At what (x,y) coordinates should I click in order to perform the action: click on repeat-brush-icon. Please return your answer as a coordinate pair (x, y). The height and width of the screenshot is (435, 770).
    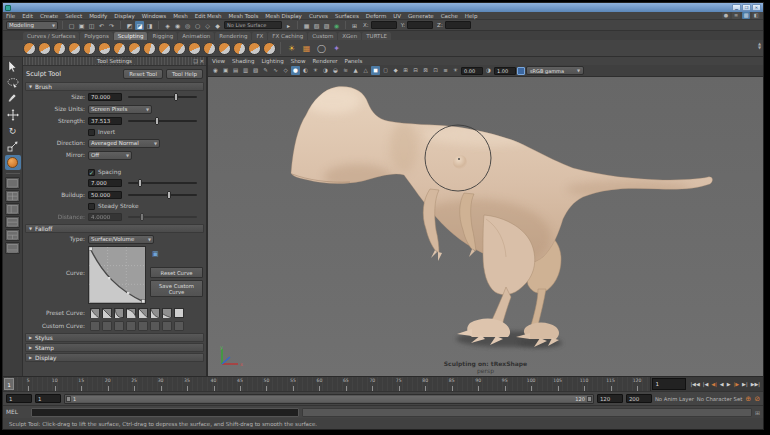
    Looking at the image, I should click on (150, 48).